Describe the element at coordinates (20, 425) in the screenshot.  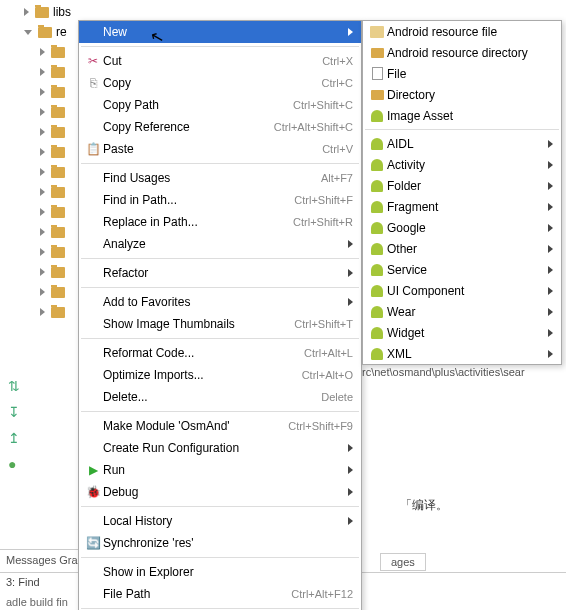
I see `tool-side-icons: ⇅ ↧ ↥ ●` at that location.